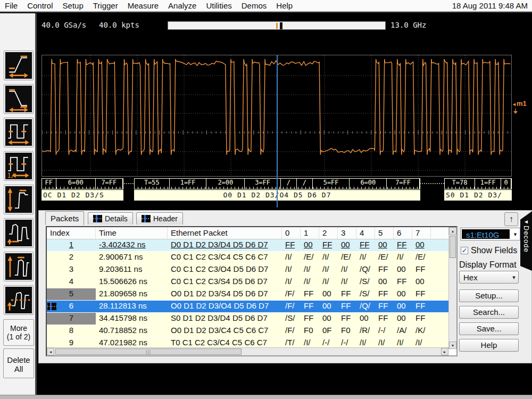 The height and width of the screenshot is (399, 532). Describe the element at coordinates (19, 300) in the screenshot. I see `measure-average-button` at that location.